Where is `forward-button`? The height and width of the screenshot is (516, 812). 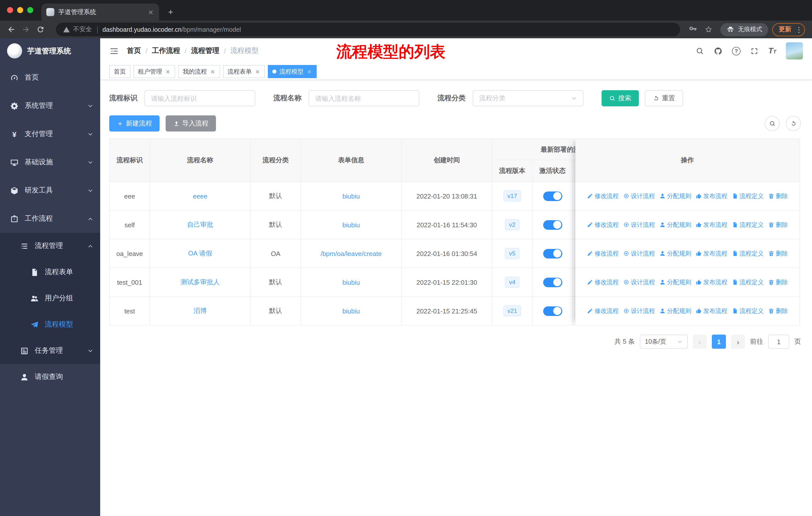
forward-button is located at coordinates (26, 30).